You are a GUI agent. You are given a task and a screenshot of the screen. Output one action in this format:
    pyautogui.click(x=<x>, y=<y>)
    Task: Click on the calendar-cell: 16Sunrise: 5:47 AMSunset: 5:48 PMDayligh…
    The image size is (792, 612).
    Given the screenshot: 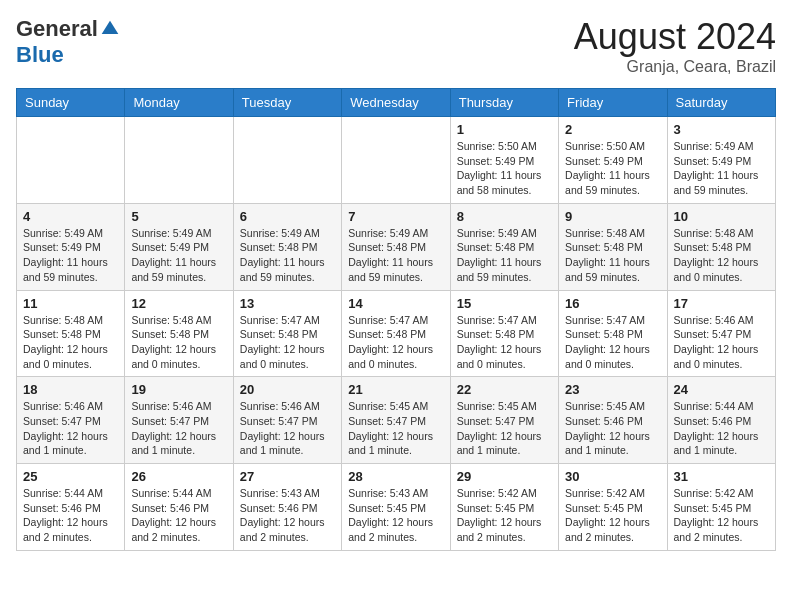 What is the action you would take?
    pyautogui.click(x=613, y=334)
    